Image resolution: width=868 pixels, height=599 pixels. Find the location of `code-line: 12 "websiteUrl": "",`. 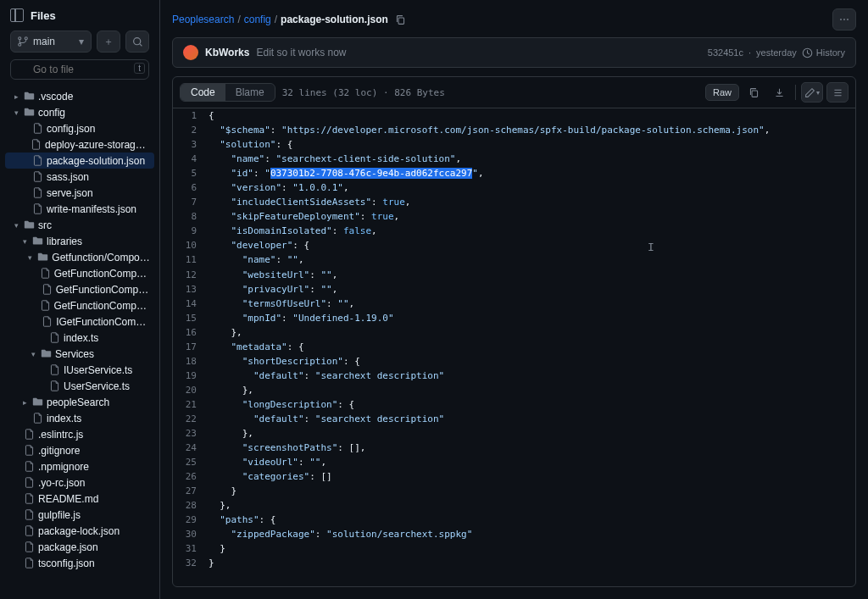

code-line: 12 "websiteUrl": "", is located at coordinates (514, 275).